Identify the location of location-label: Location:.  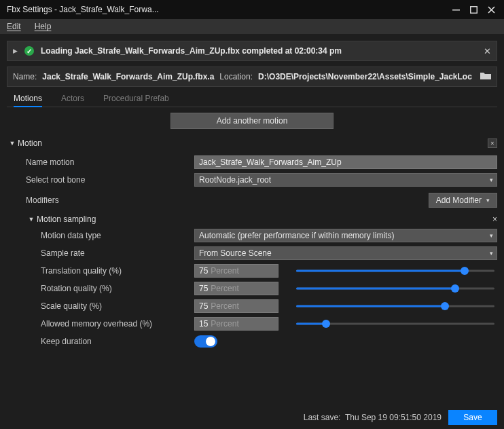
(236, 77).